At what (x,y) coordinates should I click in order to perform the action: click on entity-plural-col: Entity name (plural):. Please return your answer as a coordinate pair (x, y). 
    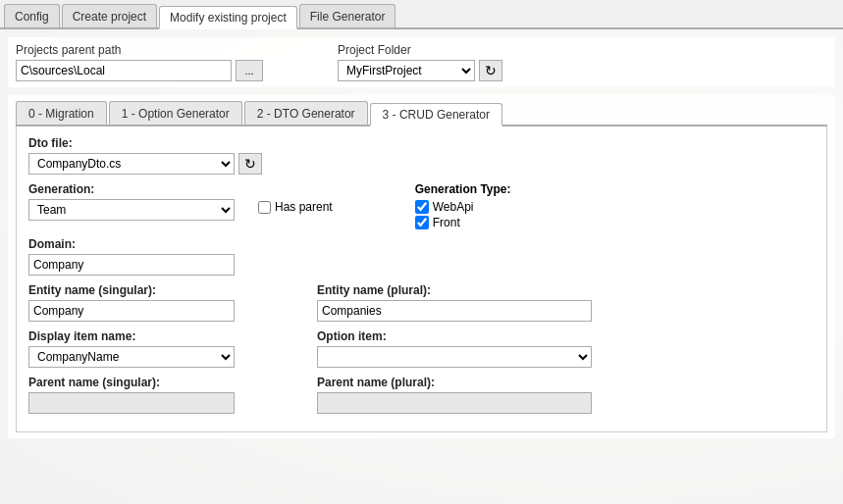
    Looking at the image, I should click on (454, 302).